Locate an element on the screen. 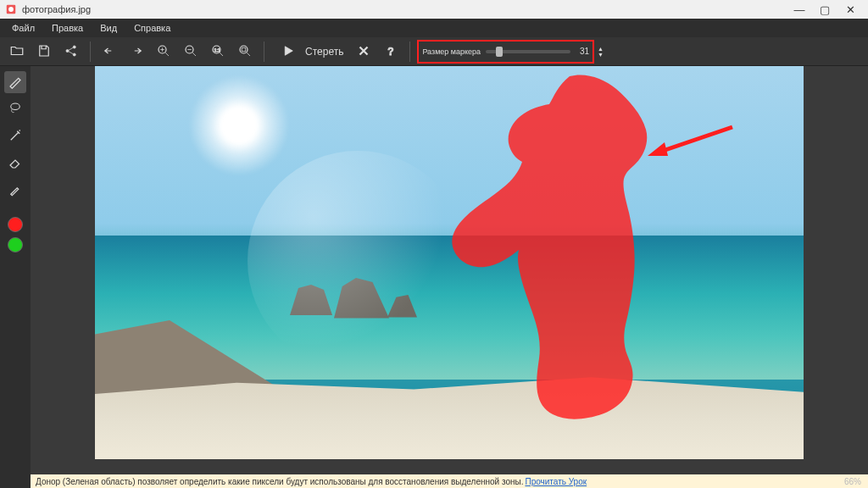 The width and height of the screenshot is (868, 488). marker-icon is located at coordinates (15, 82).